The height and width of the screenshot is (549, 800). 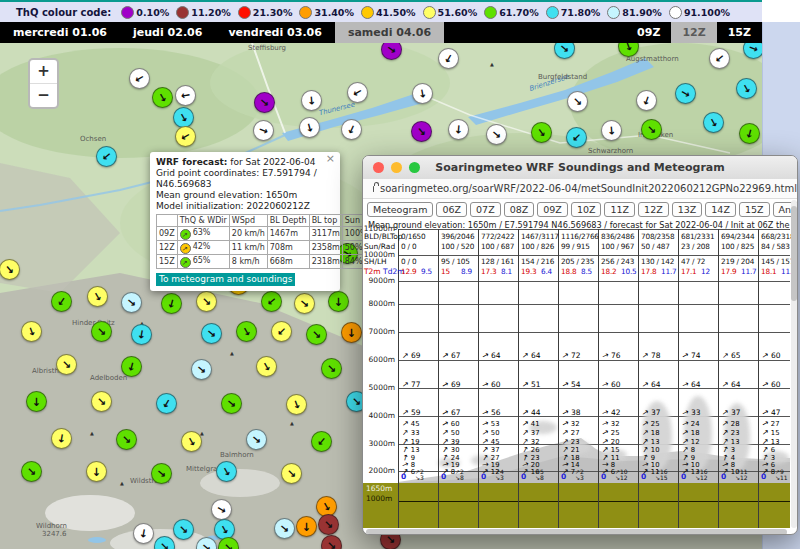 What do you see at coordinates (694, 32) in the screenshot?
I see `time-tab-12z: 12Z` at bounding box center [694, 32].